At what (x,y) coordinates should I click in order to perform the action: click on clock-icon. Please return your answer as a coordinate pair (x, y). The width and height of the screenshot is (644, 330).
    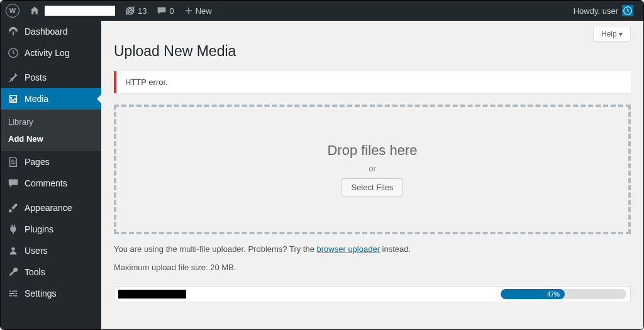
    Looking at the image, I should click on (13, 53).